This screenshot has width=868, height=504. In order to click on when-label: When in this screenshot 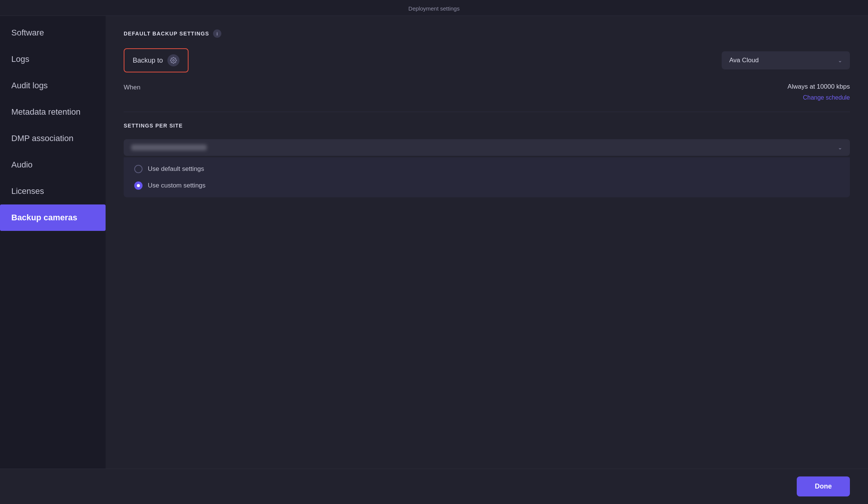, I will do `click(132, 87)`.